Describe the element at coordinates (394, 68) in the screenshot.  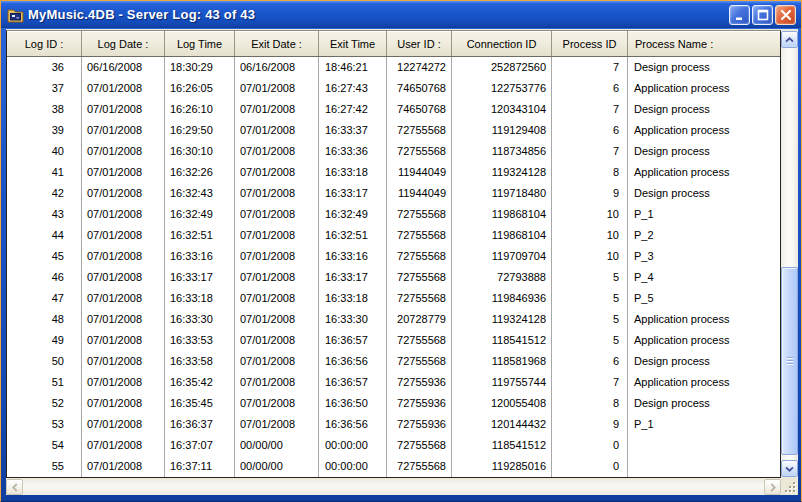
I see `table-row: 3606/16/200818:30:2906/16/200818:46:2112…` at that location.